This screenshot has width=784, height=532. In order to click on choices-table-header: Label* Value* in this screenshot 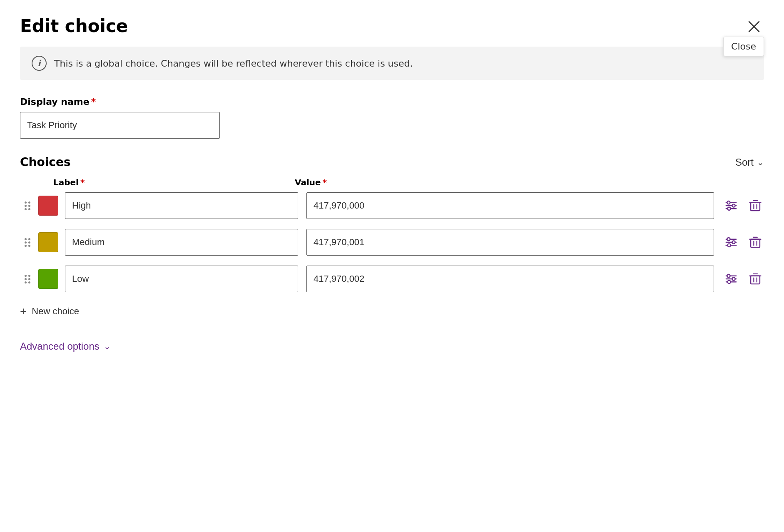, I will do `click(409, 185)`.